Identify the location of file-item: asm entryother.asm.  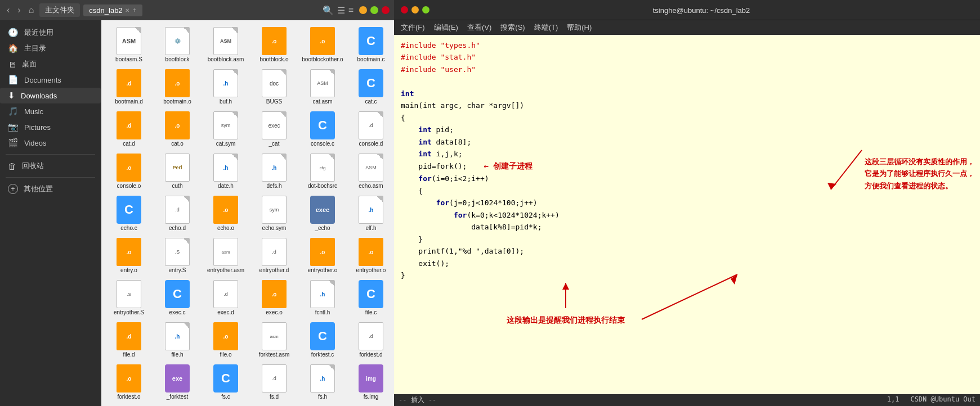
(226, 255).